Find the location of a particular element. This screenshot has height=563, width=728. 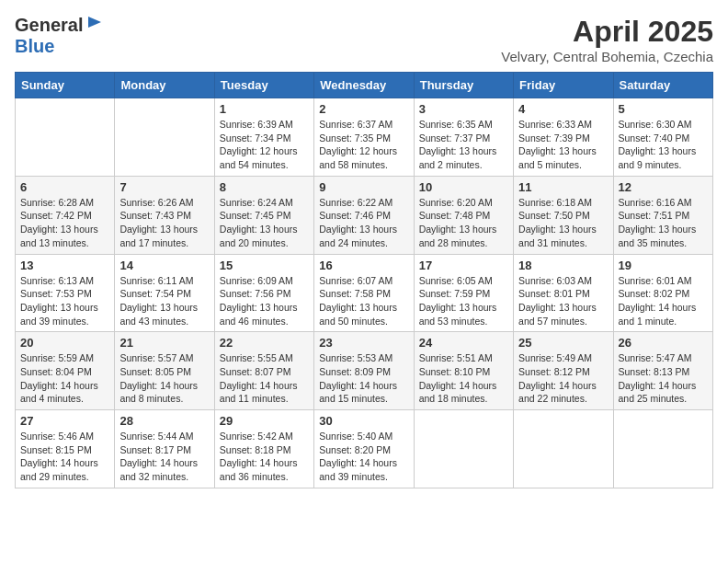

calendar-cell: 3Sunrise: 6:35 AMSunset: 7:37 PMDaylight… is located at coordinates (463, 138).